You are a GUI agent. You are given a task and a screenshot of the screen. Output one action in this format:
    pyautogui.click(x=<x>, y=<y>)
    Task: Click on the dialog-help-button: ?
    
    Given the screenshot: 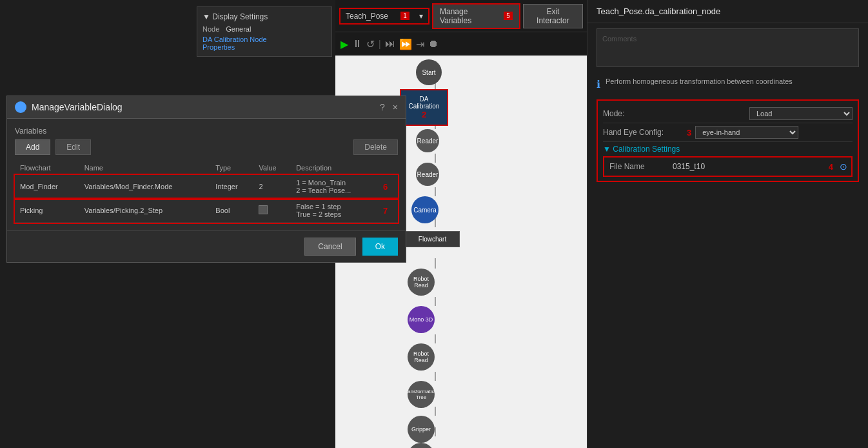 What is the action you would take?
    pyautogui.click(x=382, y=107)
    